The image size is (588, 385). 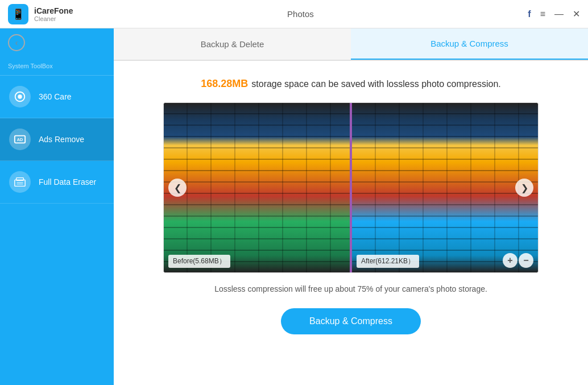 I want to click on nav-arrow-left: ❮, so click(x=177, y=188).